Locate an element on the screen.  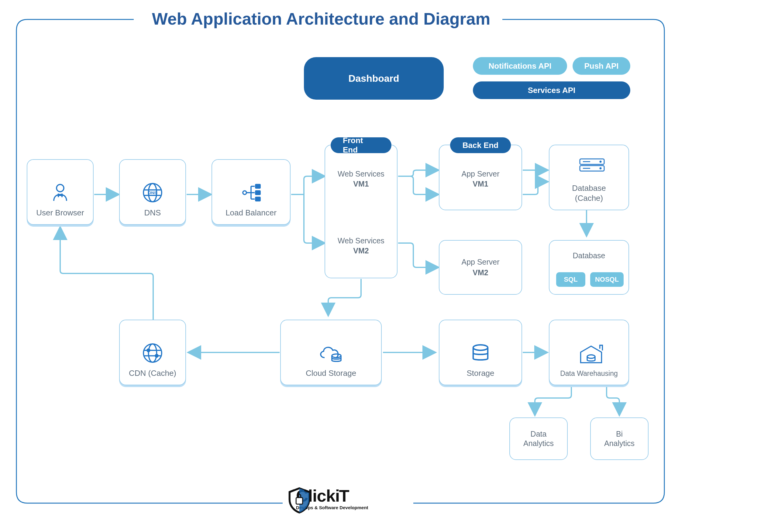
ws-vm2-l2: VM2 is located at coordinates (361, 251).